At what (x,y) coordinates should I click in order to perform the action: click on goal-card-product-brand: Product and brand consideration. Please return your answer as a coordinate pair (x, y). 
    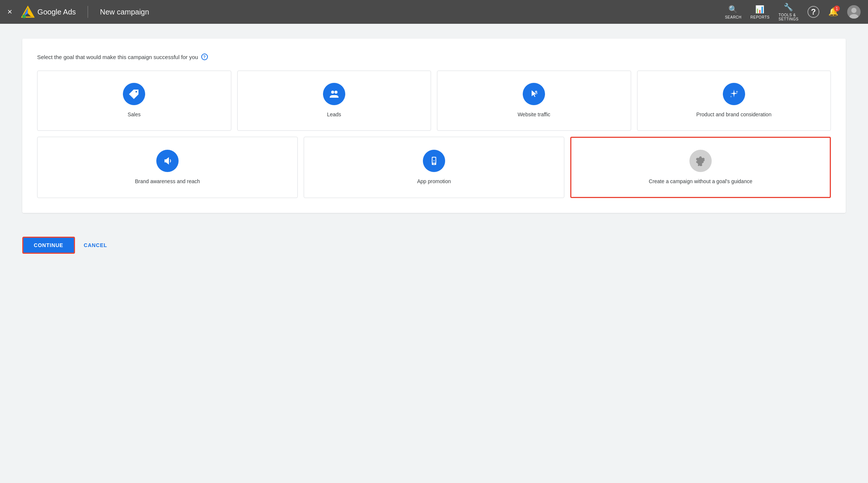
    Looking at the image, I should click on (734, 101).